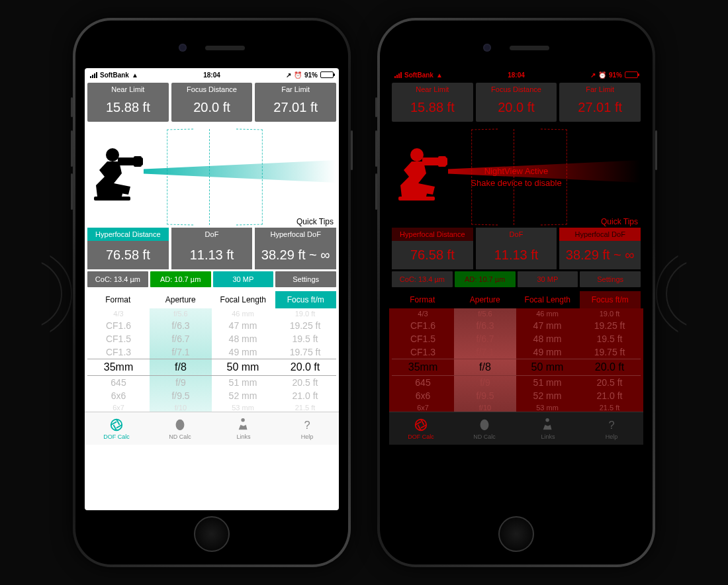  Describe the element at coordinates (516, 177) in the screenshot. I see `nightview-overlay: NightView Active Shake device to disable` at that location.